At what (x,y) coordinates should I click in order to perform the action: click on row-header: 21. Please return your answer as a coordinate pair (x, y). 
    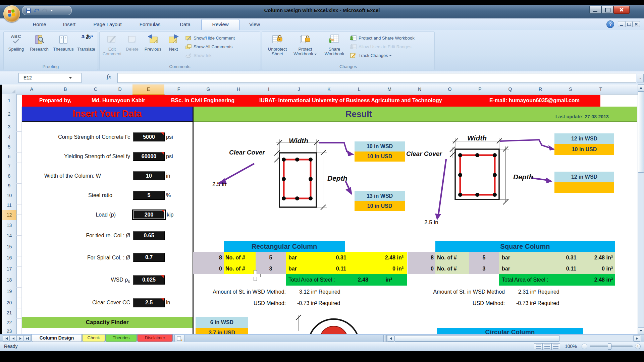
    Looking at the image, I should click on (9, 313).